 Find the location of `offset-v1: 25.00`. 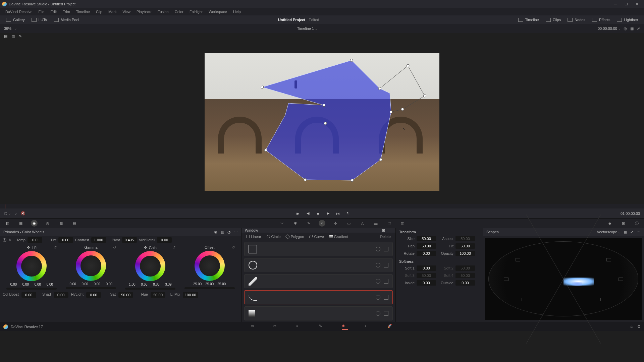

offset-v1: 25.00 is located at coordinates (210, 284).